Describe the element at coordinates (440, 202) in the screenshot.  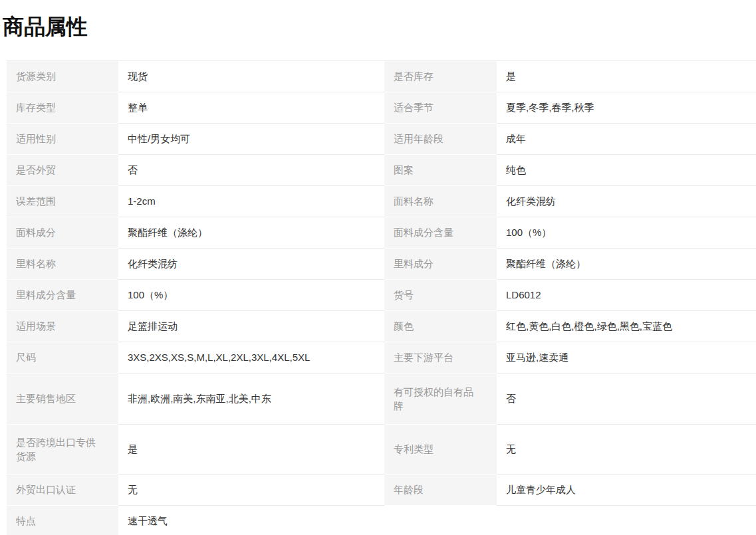
I see `attribute-label: 面料名称` at that location.